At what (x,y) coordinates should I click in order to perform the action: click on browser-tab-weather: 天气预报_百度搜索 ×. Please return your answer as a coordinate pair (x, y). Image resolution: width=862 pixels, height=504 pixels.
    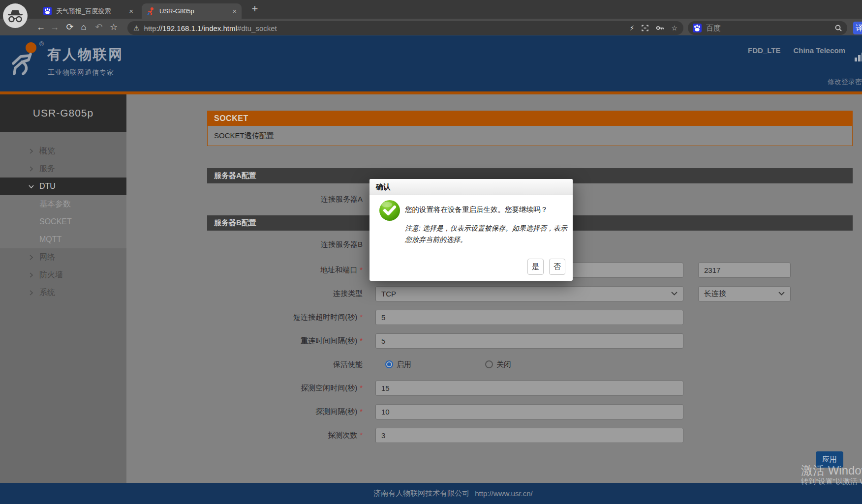
    Looking at the image, I should click on (89, 11).